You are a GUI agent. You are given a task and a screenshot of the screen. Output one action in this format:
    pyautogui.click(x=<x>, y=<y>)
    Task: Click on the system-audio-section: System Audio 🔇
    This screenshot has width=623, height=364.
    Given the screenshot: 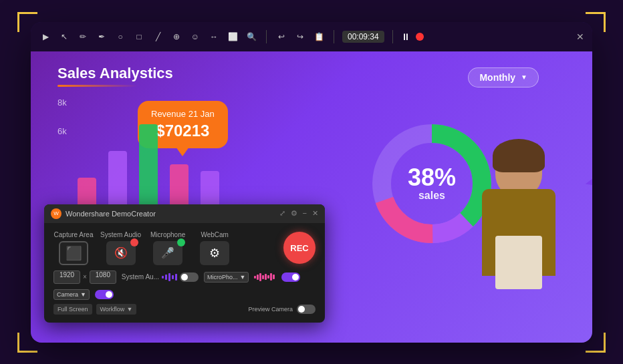 What is the action you would take?
    pyautogui.click(x=120, y=248)
    